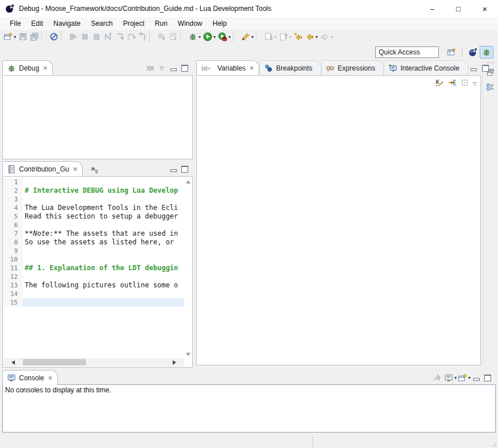 The height and width of the screenshot is (448, 498). What do you see at coordinates (487, 52) in the screenshot?
I see `debug-perspective-button` at bounding box center [487, 52].